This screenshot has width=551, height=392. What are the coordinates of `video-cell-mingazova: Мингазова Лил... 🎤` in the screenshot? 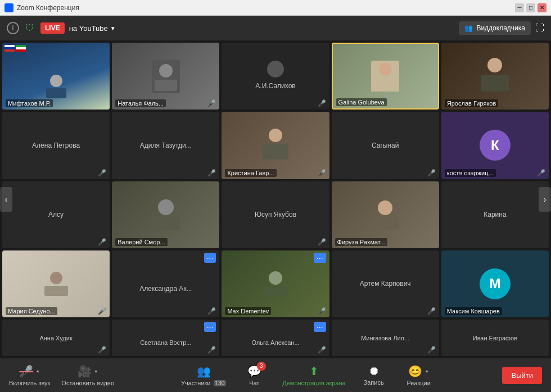 It's located at (386, 338).